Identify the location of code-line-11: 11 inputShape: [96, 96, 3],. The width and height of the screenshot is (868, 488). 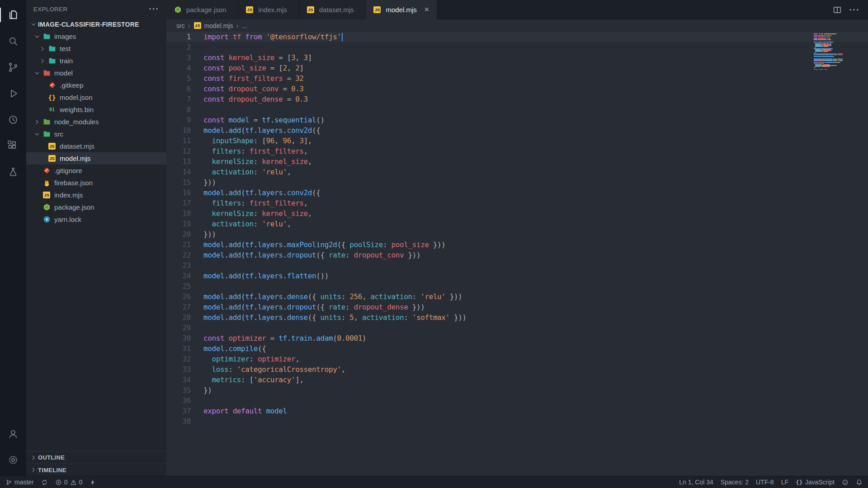
(517, 141).